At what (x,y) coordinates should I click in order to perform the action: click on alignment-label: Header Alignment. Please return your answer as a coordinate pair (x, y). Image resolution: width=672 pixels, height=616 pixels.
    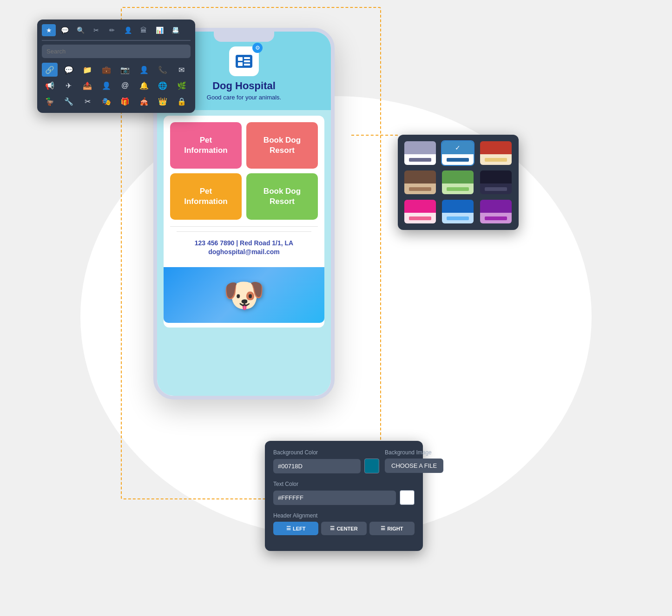
    Looking at the image, I should click on (344, 516).